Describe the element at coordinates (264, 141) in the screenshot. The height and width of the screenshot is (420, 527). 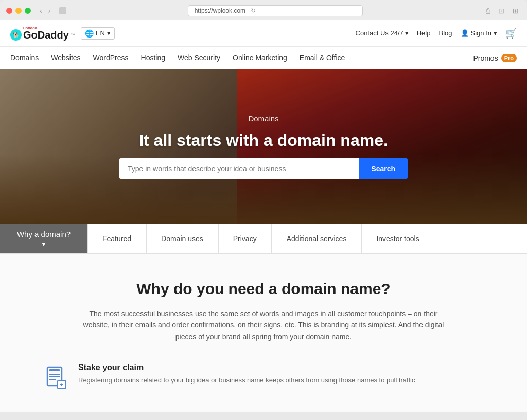
I see `hero-title: It all starts with a domain name.` at that location.